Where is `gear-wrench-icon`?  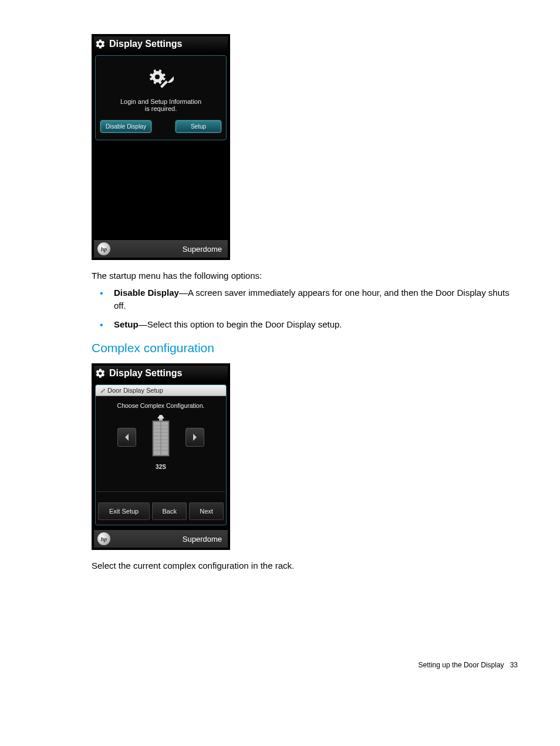
gear-wrench-icon is located at coordinates (161, 80).